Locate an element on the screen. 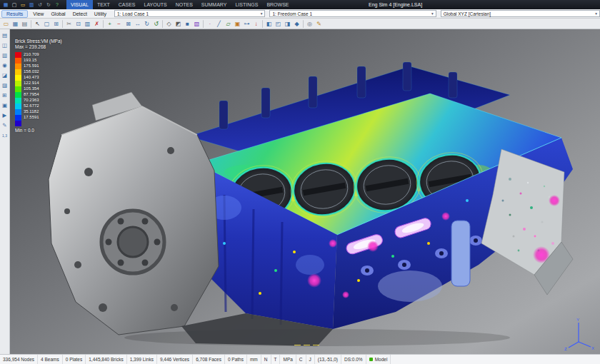 This screenshot has height=364, width=600. paste-icon: ▥ is located at coordinates (87, 24).